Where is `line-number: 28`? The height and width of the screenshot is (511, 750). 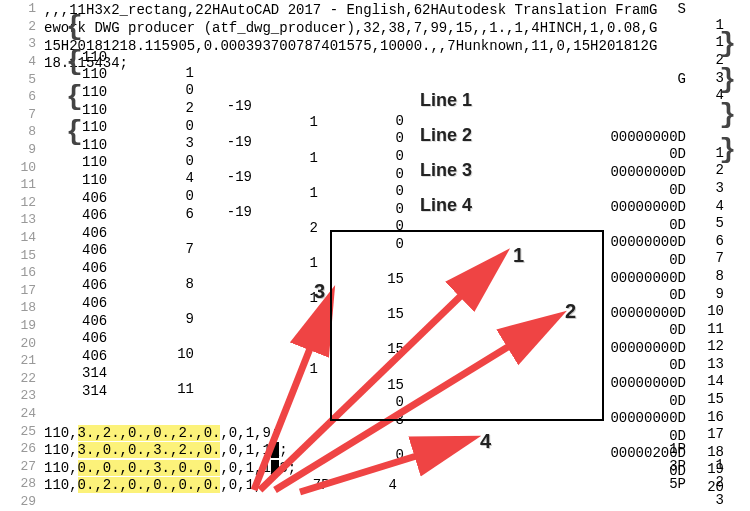
line-number: 28 is located at coordinates (22, 484).